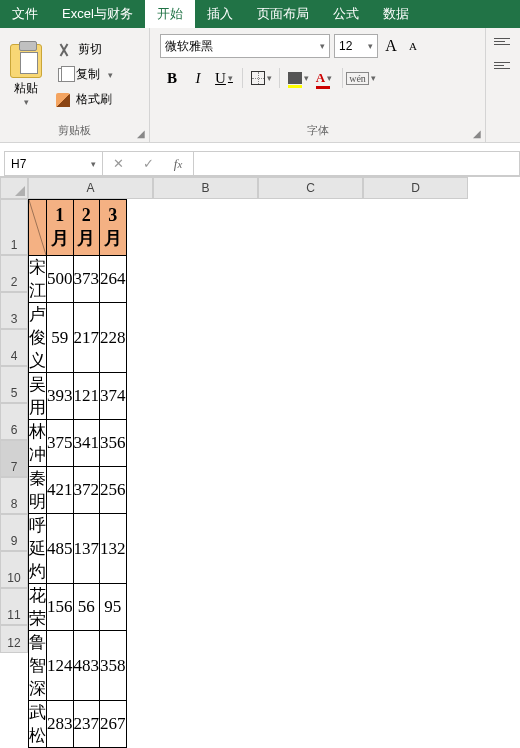  Describe the element at coordinates (114, 608) in the screenshot. I see `data-cell: 95` at that location.